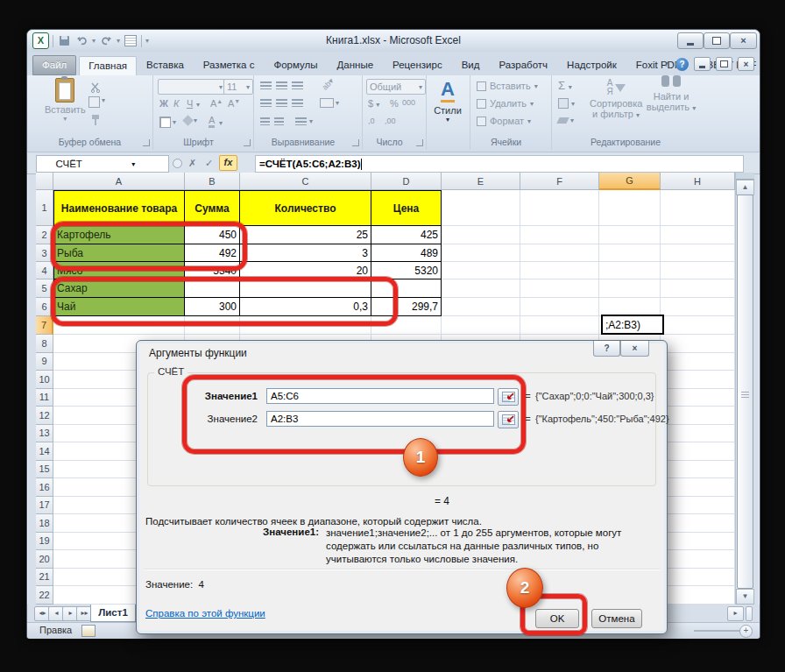 The width and height of the screenshot is (785, 672). What do you see at coordinates (697, 452) in the screenshot?
I see `cell-H14` at bounding box center [697, 452].